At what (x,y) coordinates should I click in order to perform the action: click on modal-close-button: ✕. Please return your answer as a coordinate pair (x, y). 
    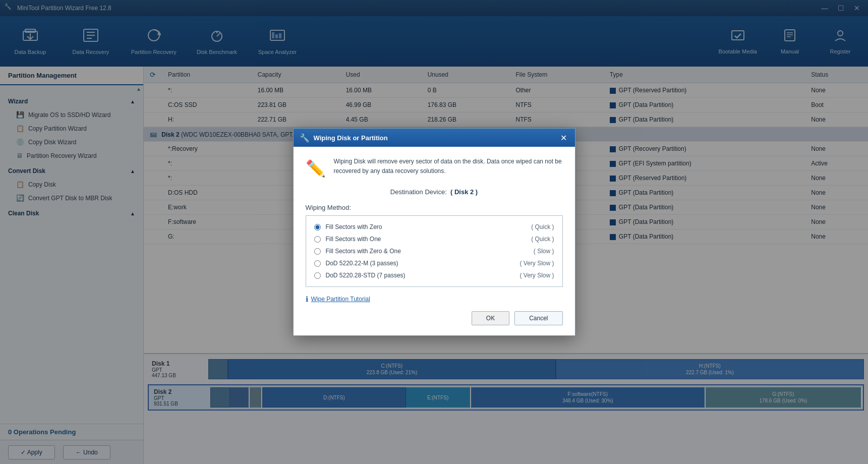
    Looking at the image, I should click on (564, 138).